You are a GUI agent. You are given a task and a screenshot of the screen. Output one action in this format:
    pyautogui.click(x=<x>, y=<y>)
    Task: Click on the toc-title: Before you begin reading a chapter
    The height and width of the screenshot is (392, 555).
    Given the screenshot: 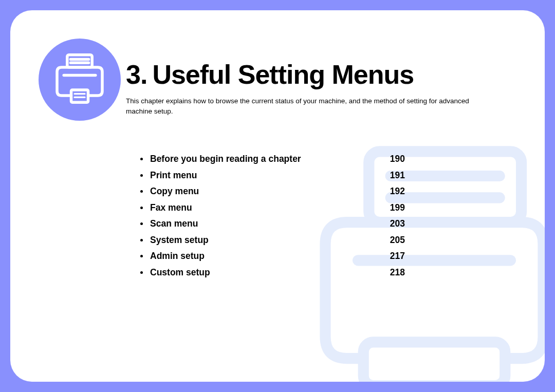 What is the action you would take?
    pyautogui.click(x=226, y=159)
    